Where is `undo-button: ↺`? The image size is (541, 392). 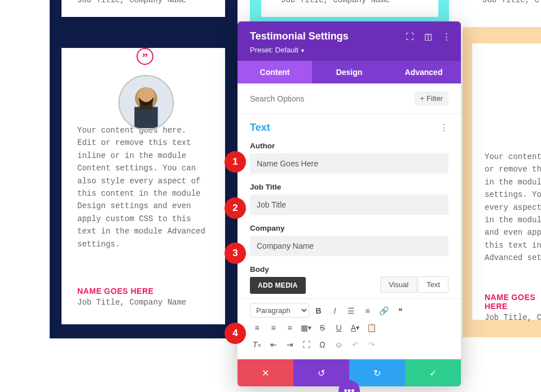
undo-button: ↺ is located at coordinates (322, 373).